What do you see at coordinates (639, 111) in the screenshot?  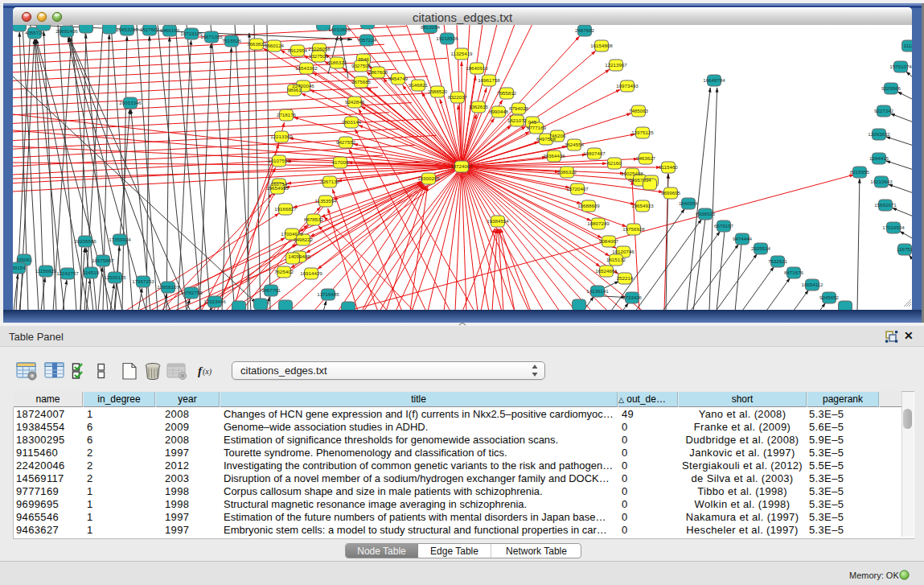 I see `svg-text: 7485063` at bounding box center [639, 111].